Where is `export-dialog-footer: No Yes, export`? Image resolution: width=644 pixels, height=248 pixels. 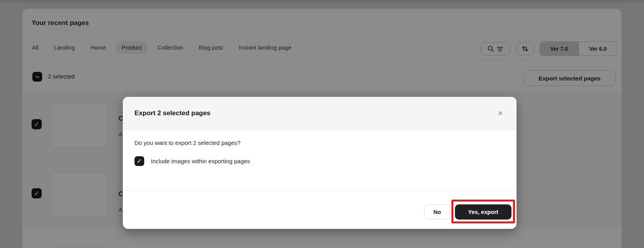
export-dialog-footer: No Yes, export is located at coordinates (320, 209).